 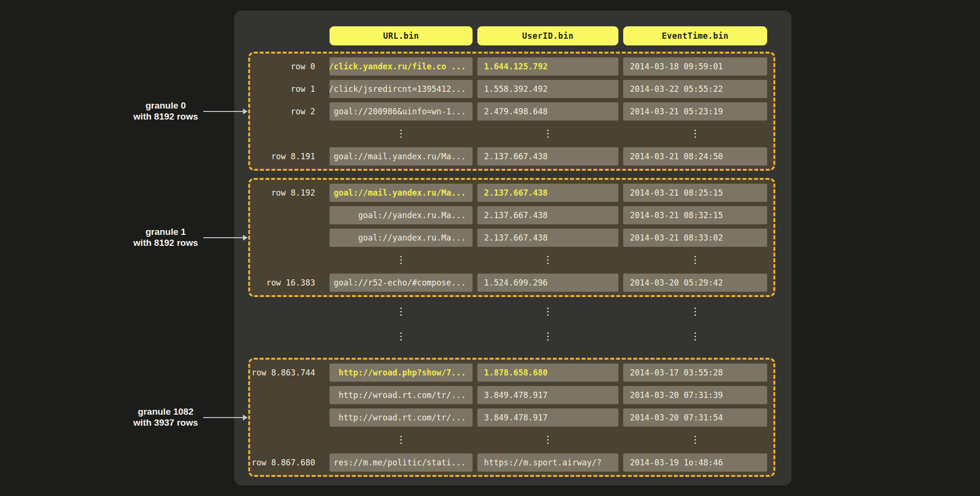 What do you see at coordinates (165, 417) in the screenshot?
I see `granule-label-text: granule 1082with 3937 rows` at bounding box center [165, 417].